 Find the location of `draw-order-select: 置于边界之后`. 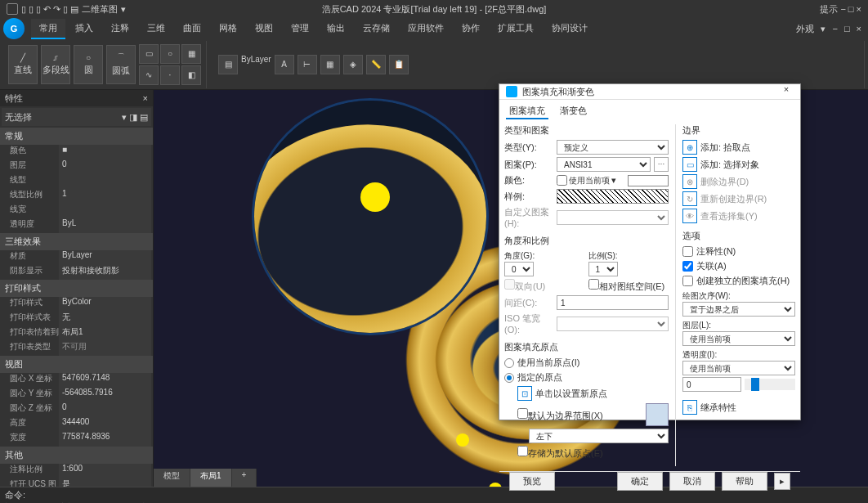

draw-order-select: 置于边界之后 is located at coordinates (739, 309).